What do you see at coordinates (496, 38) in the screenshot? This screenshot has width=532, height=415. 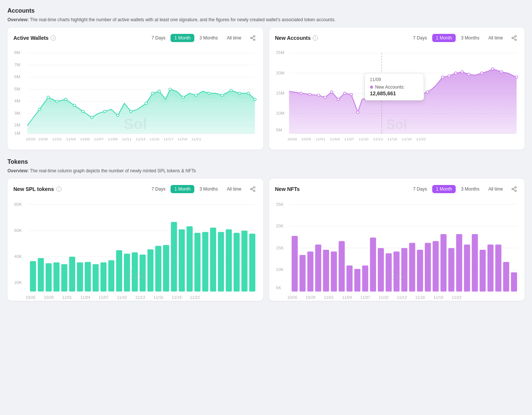 I see `new-accounts-alltime-btn: All time` at bounding box center [496, 38].